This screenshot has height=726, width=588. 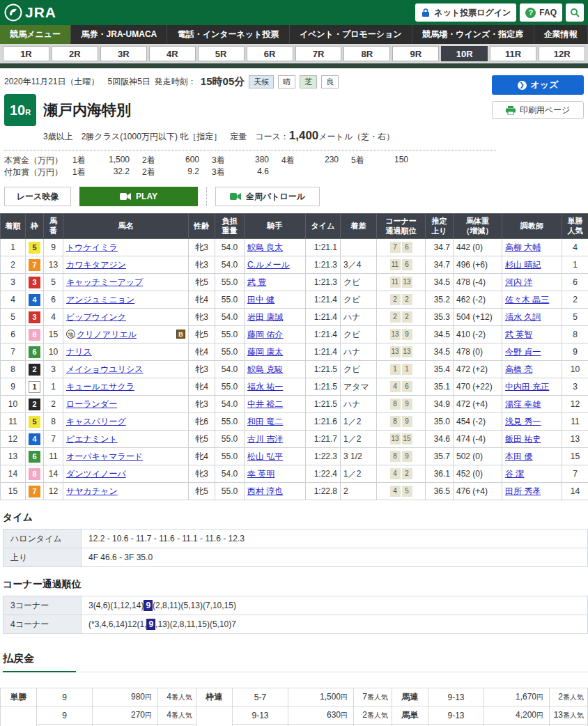 What do you see at coordinates (124, 54) in the screenshot?
I see `race-tab: 3R` at bounding box center [124, 54].